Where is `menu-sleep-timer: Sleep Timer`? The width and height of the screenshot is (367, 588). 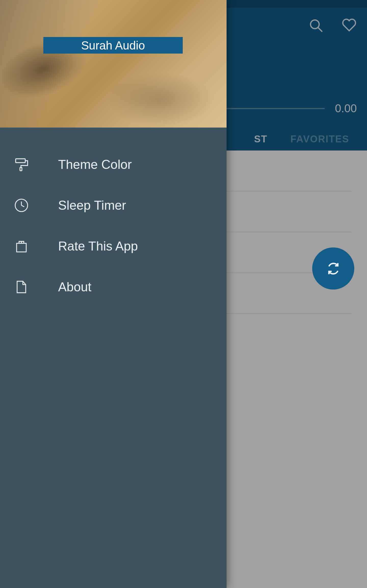
menu-sleep-timer: Sleep Timer is located at coordinates (113, 205).